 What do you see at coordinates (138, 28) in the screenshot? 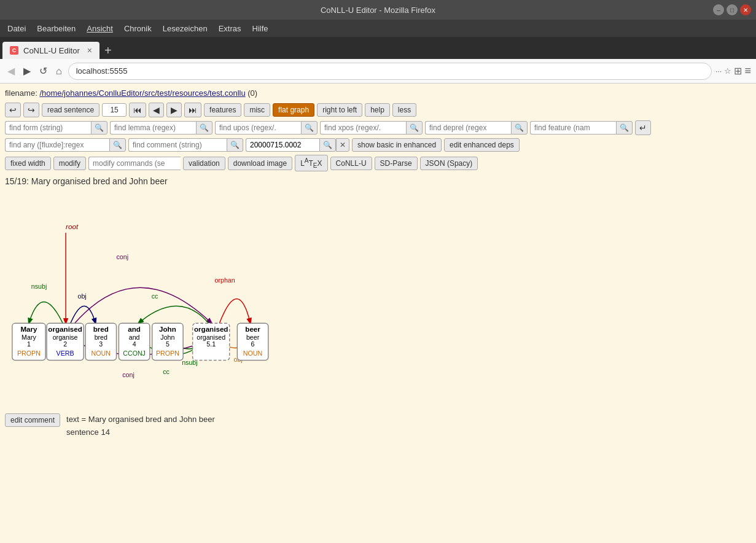
I see `menu-chronik: Chronik` at bounding box center [138, 28].